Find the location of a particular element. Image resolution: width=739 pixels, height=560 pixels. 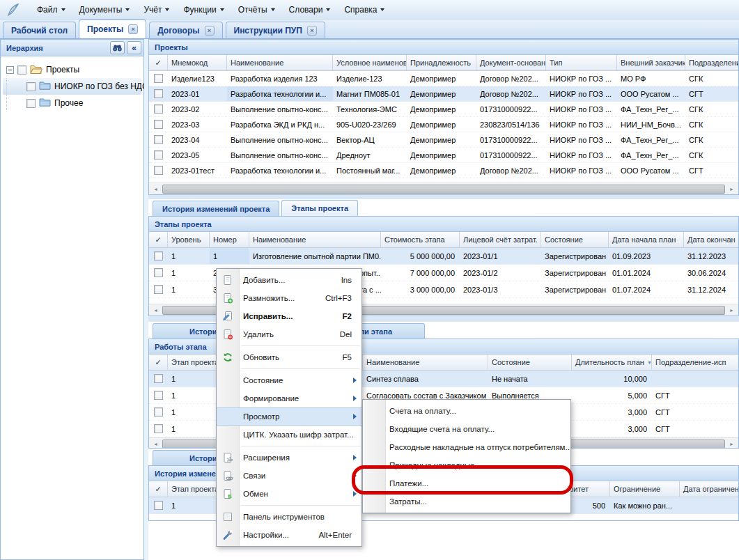

projects-col-4: Принадлежность is located at coordinates (442, 63).